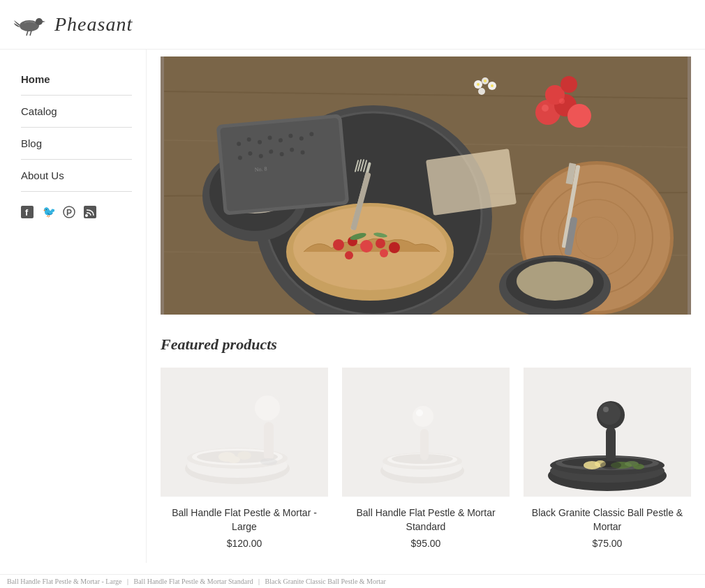  I want to click on product-name-1: Ball Handle Flat Pestle & Mortar - Large, so click(244, 520).